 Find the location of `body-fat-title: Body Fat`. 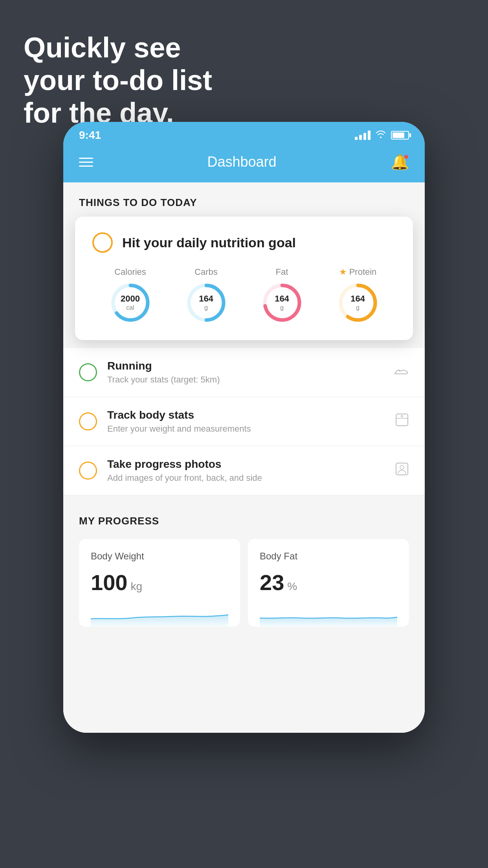

body-fat-title: Body Fat is located at coordinates (328, 556).